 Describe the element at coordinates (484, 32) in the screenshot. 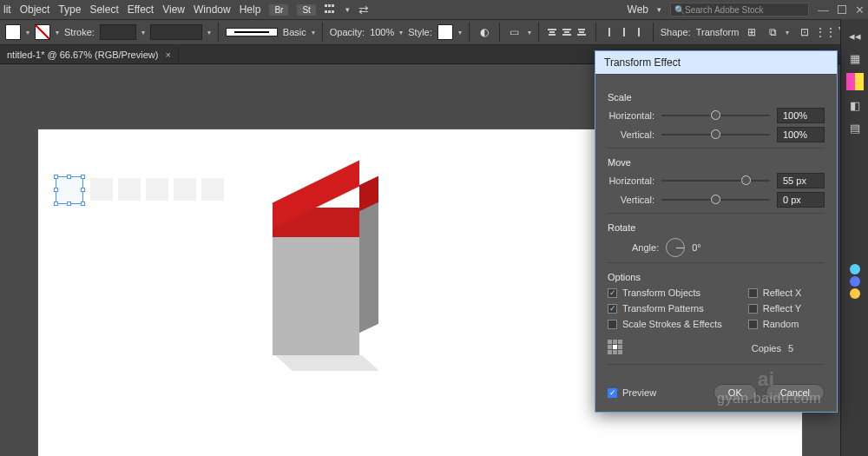

I see `recolor-icon: ◐` at that location.